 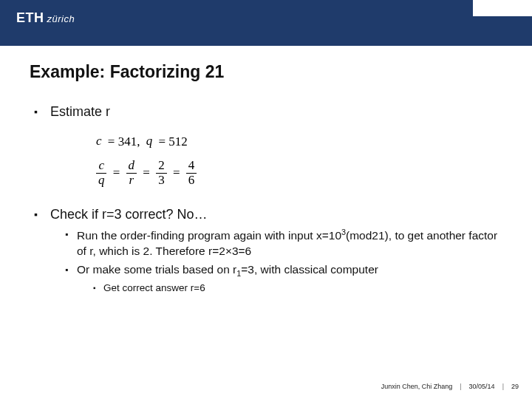 I want to click on text-part: Run the order-finding program again with…, so click(x=209, y=235).